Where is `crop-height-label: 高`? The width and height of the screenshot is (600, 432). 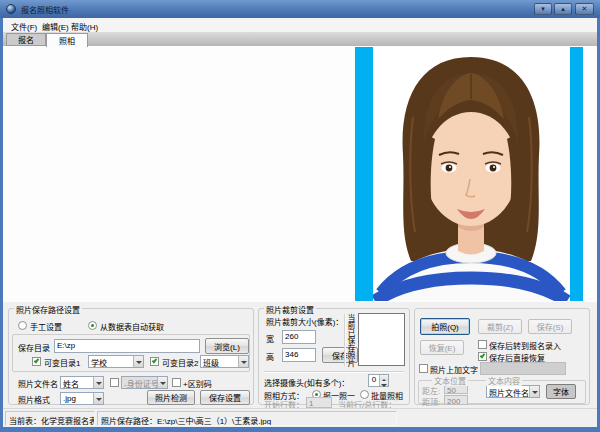
crop-height-label: 高 is located at coordinates (270, 356).